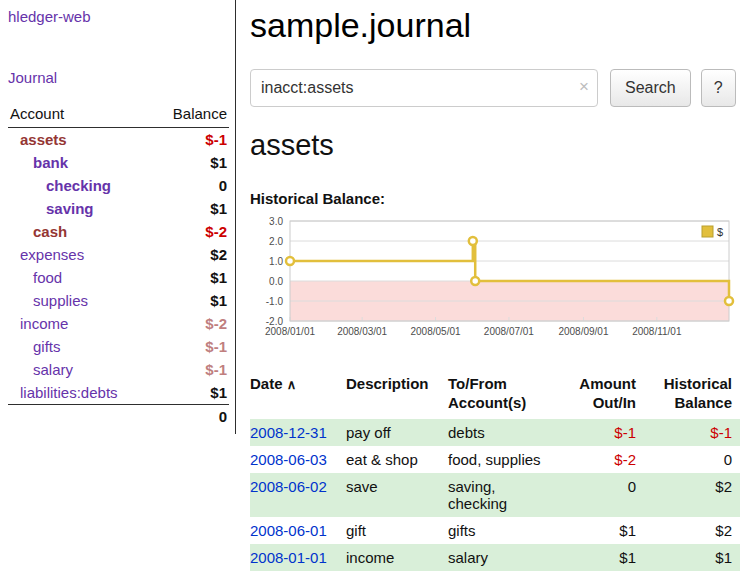 Image resolution: width=742 pixels, height=582 pixels. Describe the element at coordinates (505, 432) in the screenshot. I see `register-accounts: debts` at that location.